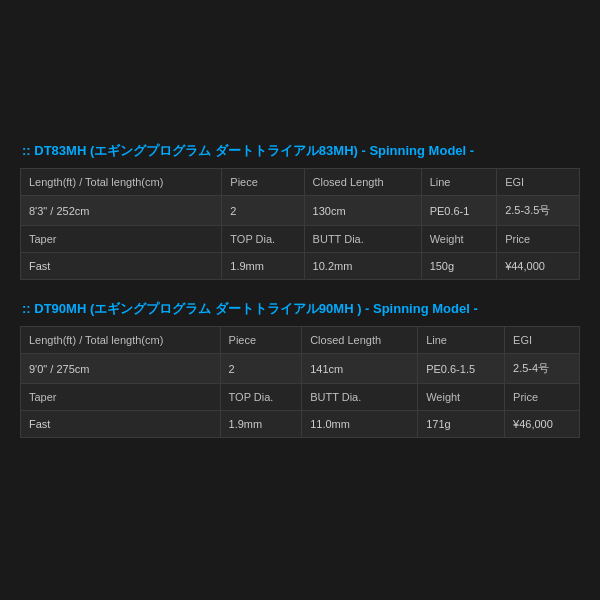 This screenshot has width=600, height=600. I want to click on cell-piece: 2, so click(263, 211).